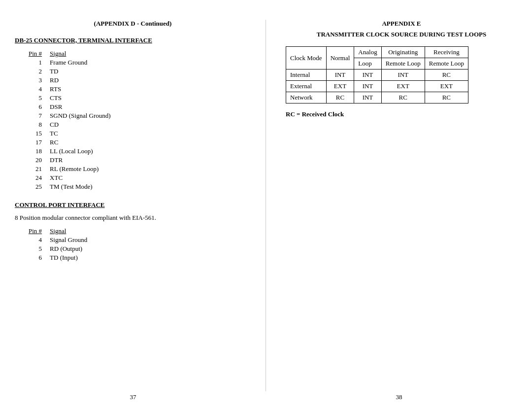  I want to click on pin-col-header: Pin #, so click(35, 54).